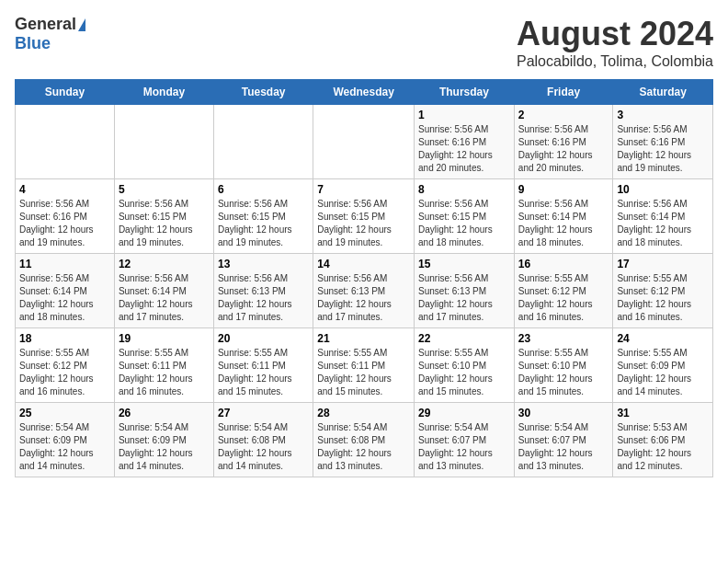  Describe the element at coordinates (364, 264) in the screenshot. I see `day-number: 14` at that location.